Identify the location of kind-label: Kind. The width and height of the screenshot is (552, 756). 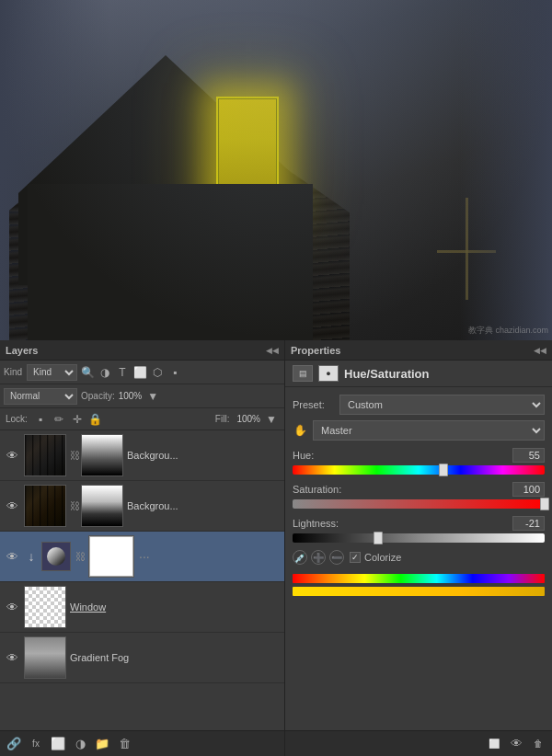
(13, 372).